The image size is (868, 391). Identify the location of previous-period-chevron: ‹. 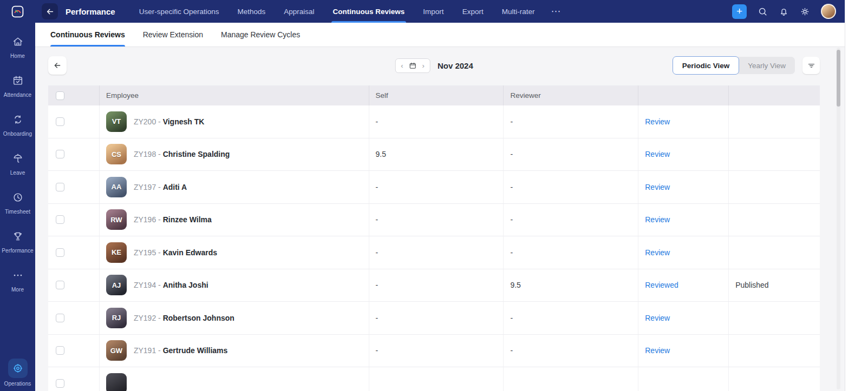
(402, 66).